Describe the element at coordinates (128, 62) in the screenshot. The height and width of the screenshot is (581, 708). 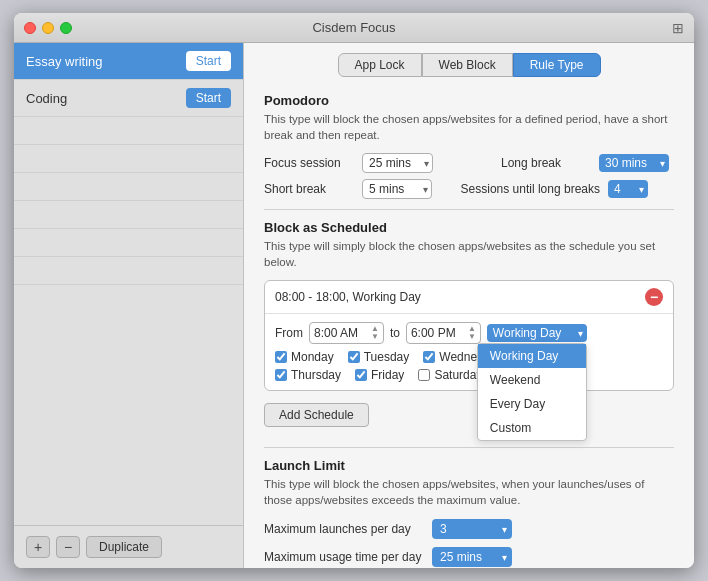
I see `sidebar-item-essay: Essay writing Start` at that location.